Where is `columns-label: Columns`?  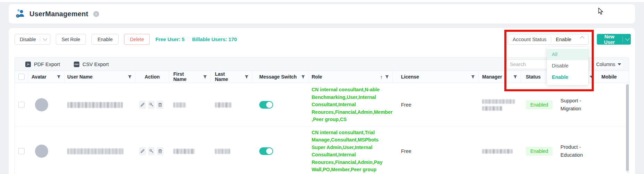 columns-label: Columns is located at coordinates (606, 64).